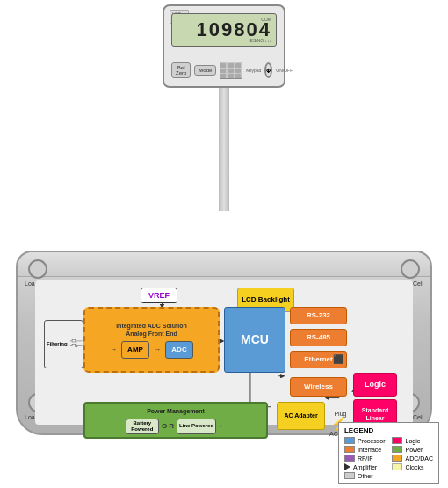 The width and height of the screenshot is (448, 488). What do you see at coordinates (372, 441) in the screenshot?
I see `legend-label-processor: Processor` at bounding box center [372, 441].